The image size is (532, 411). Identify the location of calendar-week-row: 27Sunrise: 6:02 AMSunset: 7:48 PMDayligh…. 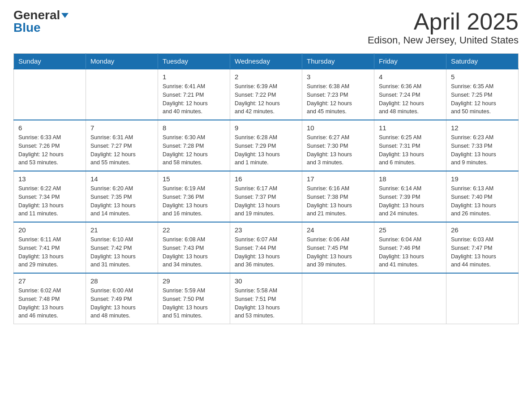
(266, 299).